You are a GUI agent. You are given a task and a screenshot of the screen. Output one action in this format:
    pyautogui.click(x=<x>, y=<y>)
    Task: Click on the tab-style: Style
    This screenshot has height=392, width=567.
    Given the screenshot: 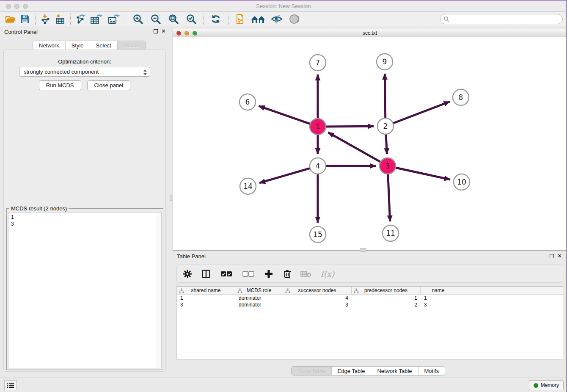 What is the action you would take?
    pyautogui.click(x=77, y=45)
    